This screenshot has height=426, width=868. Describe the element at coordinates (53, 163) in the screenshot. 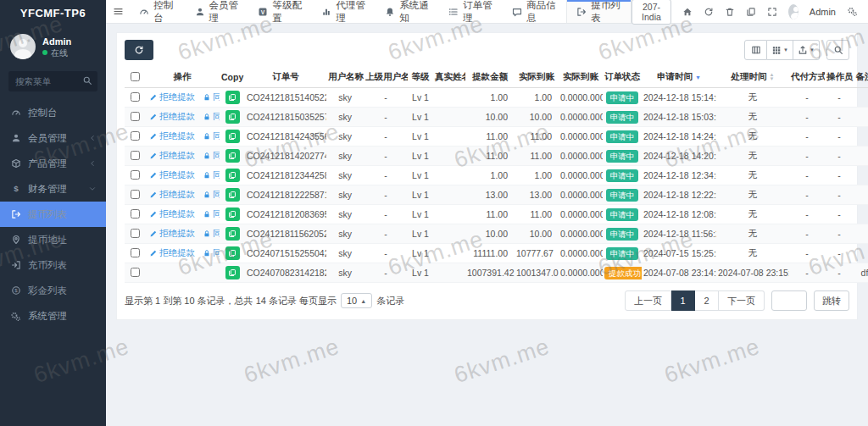

I see `sidebar-item-products: 产品管理` at that location.